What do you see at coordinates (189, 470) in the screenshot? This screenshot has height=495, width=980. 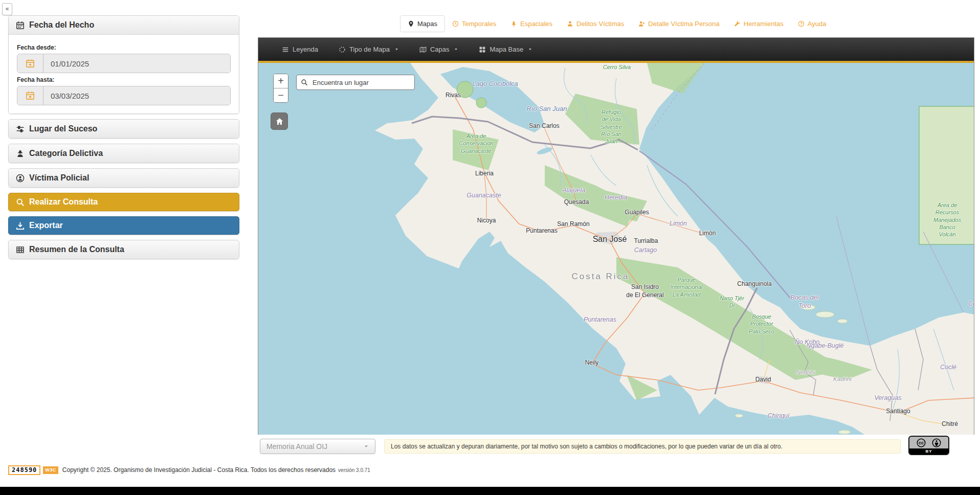 I see `page-footer: 248590 W3C Copyright © 2025. Organismo d…` at bounding box center [189, 470].